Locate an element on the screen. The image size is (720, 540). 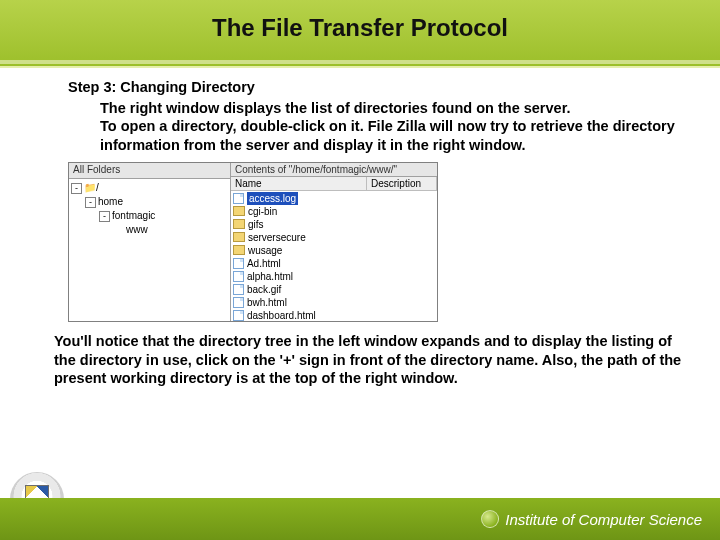
list-item: access.log is located at coordinates (334, 198).